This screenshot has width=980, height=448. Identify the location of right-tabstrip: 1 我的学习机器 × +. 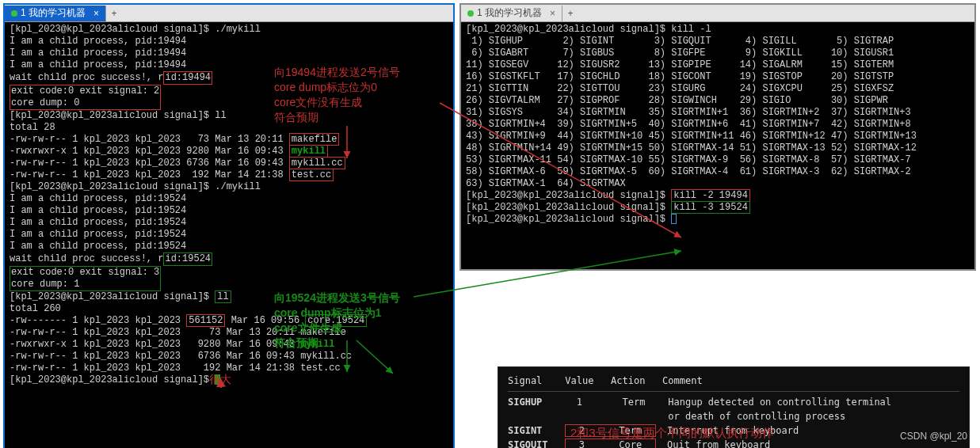
(718, 13).